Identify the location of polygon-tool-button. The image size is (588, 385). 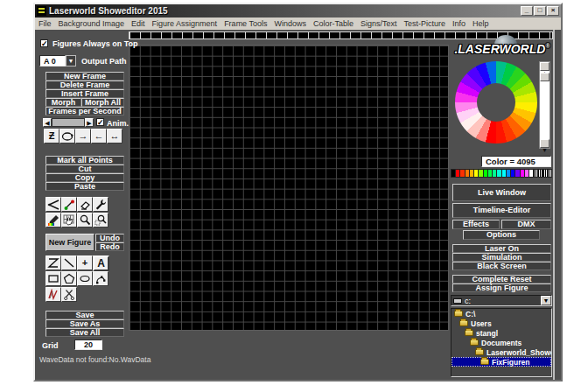
(69, 278).